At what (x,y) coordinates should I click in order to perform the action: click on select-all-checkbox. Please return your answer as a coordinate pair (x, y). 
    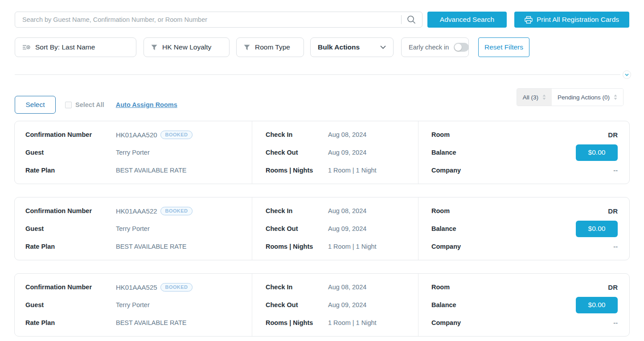
    Looking at the image, I should click on (69, 105).